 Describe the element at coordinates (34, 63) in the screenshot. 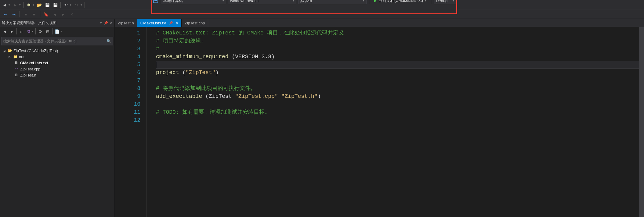

I see `tree-item-label: CMakeLists.txt` at that location.